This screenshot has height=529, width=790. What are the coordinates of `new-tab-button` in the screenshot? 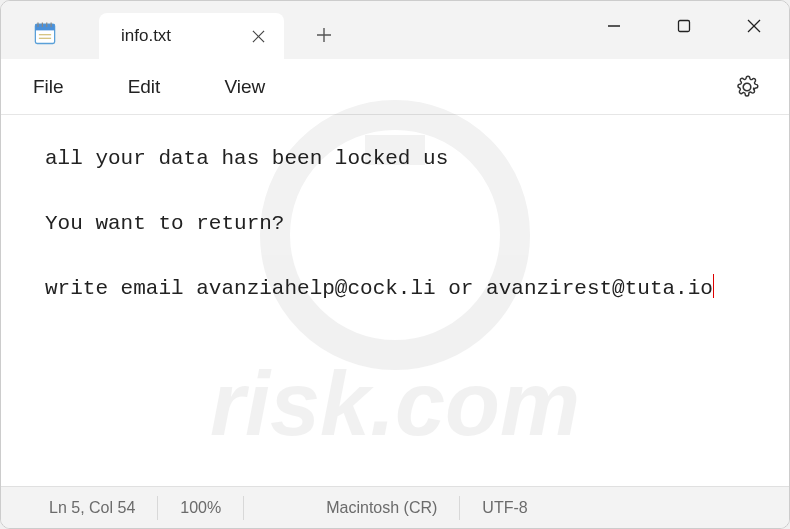 It's located at (324, 35).